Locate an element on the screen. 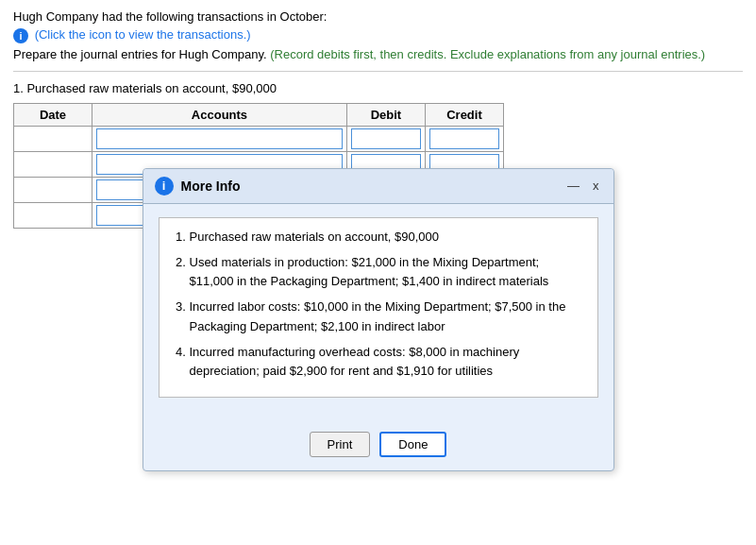 The height and width of the screenshot is (545, 756). prepare-line: Prepare the journal entries for Hugh Com… is located at coordinates (378, 60).